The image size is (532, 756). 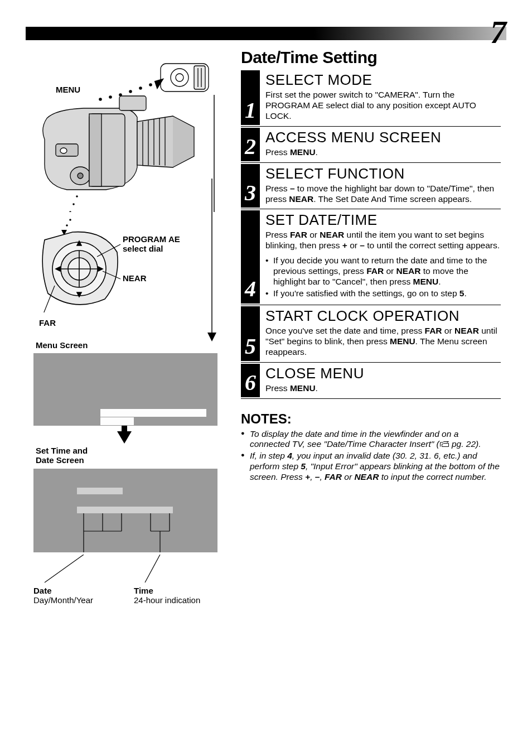 What do you see at coordinates (371, 145) in the screenshot?
I see `step-2: 2ACCESS MENU SCREENPress MENU.` at bounding box center [371, 145].